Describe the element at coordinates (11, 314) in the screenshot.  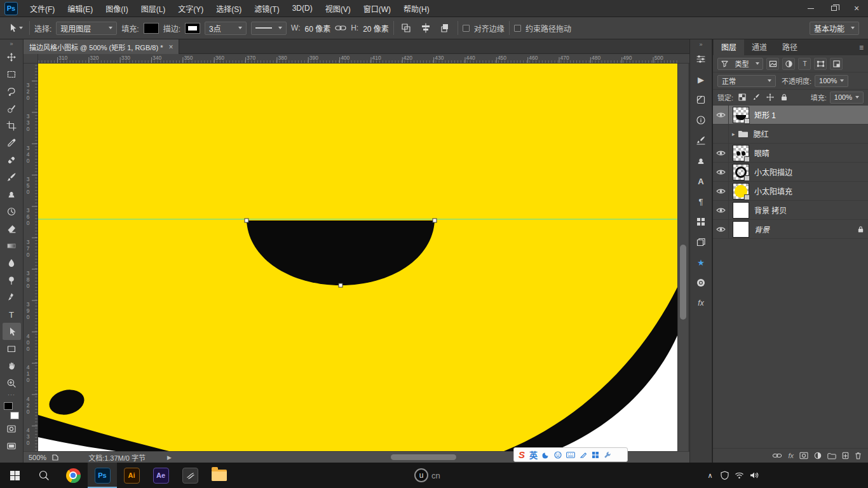
I see `tool-horizontal-type: T` at that location.